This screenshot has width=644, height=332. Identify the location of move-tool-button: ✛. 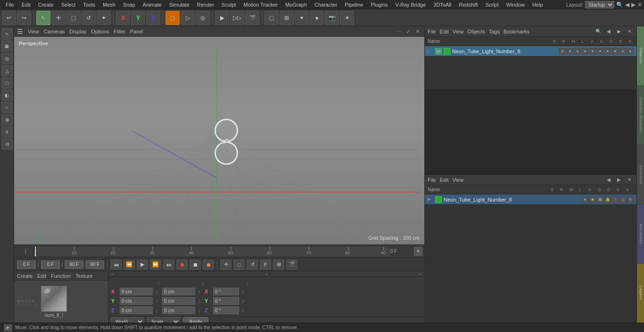
(58, 18).